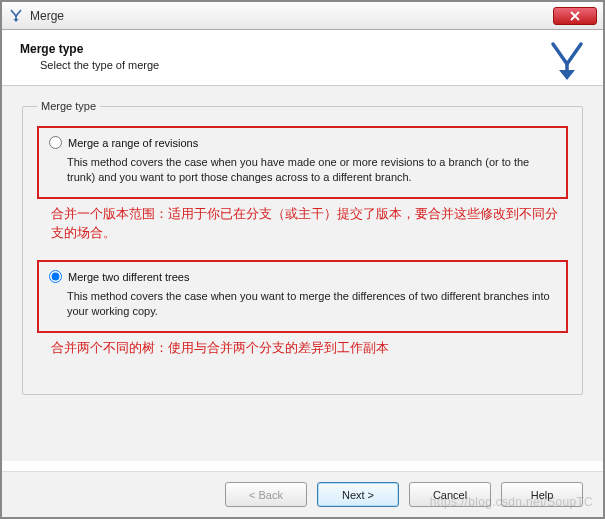  Describe the element at coordinates (302, 494) in the screenshot. I see `wizard-button-bar: < Back Next > Cancel Help` at that location.